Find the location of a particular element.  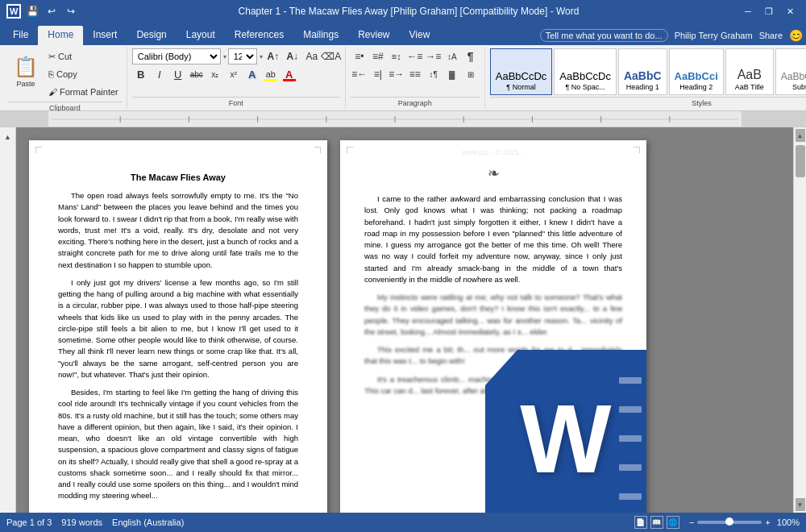

format-painter-button: 🖌 Format Painter is located at coordinates (84, 92).